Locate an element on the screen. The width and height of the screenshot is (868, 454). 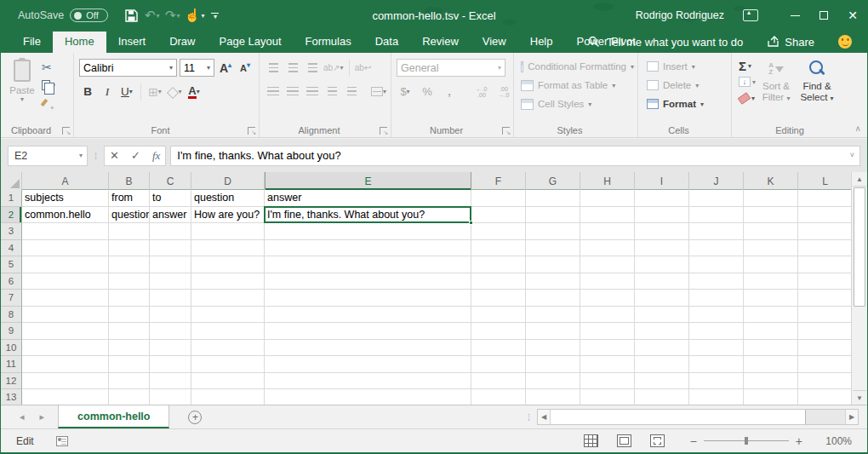
cell-K4 is located at coordinates (771, 249).